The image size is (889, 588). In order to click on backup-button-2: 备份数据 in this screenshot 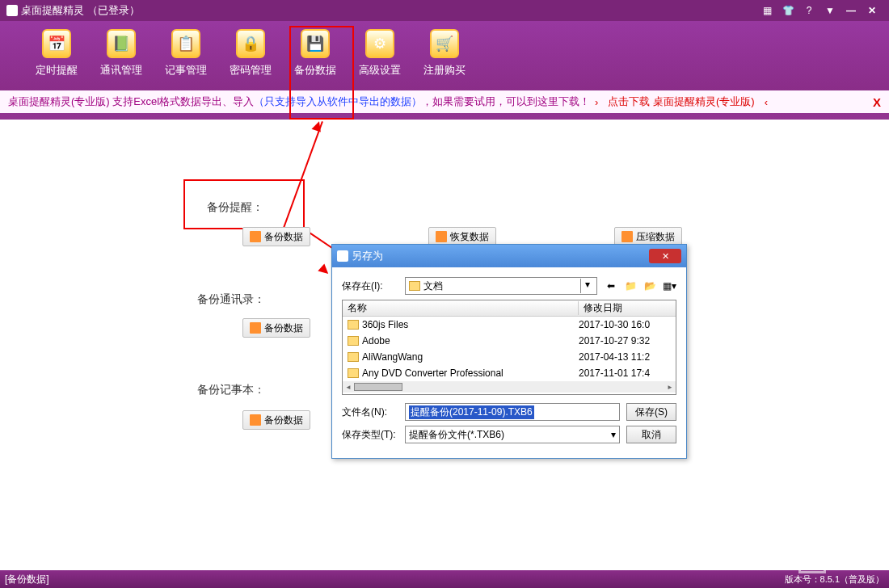, I will do `click(276, 328)`.